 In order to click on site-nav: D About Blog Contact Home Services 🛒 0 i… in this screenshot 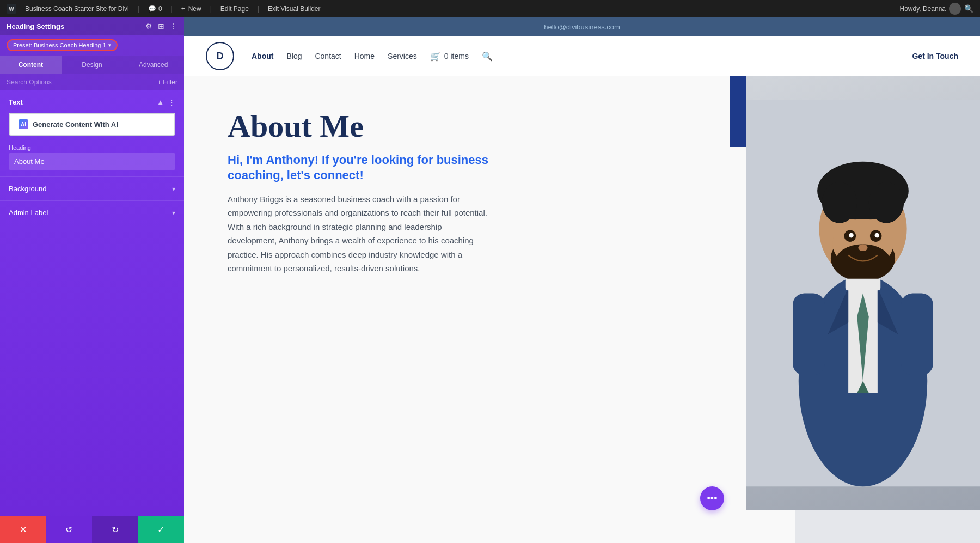, I will do `click(582, 57)`.